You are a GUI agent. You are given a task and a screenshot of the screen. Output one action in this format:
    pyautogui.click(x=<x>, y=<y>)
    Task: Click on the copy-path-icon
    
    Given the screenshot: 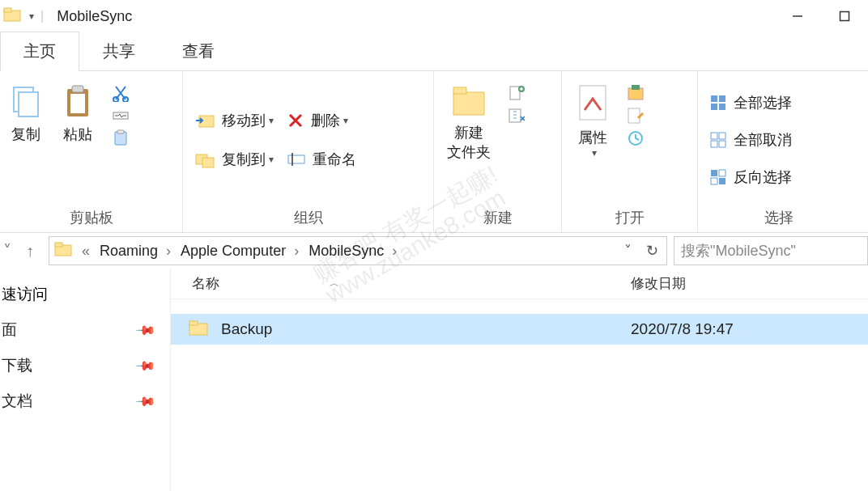 What is the action you would take?
    pyautogui.click(x=121, y=116)
    